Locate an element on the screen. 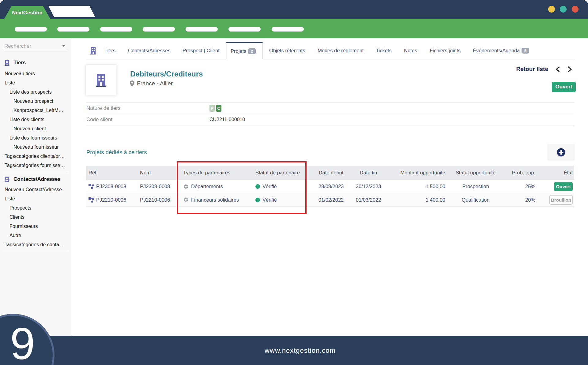 The width and height of the screenshot is (588, 365). column-header-date-fin: Date fin is located at coordinates (368, 173).